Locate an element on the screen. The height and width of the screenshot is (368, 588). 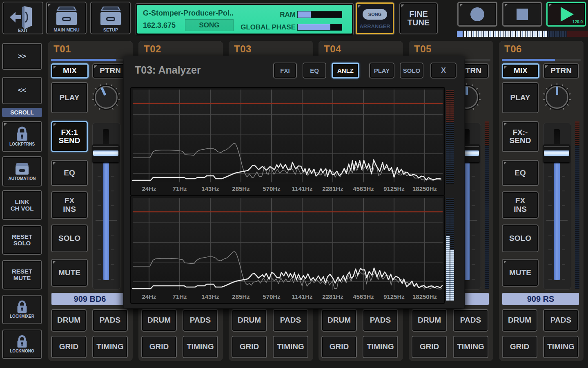
svg-text: SETUP is located at coordinates (111, 30).